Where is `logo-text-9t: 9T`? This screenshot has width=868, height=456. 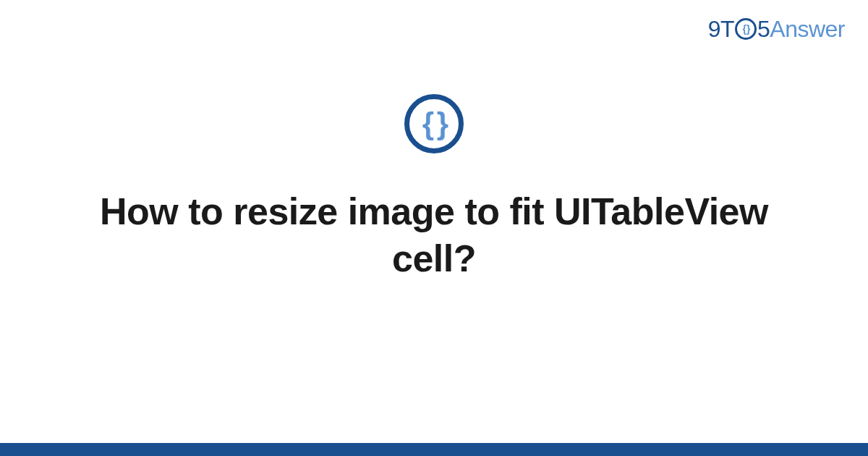
logo-text-9t: 9T is located at coordinates (721, 29).